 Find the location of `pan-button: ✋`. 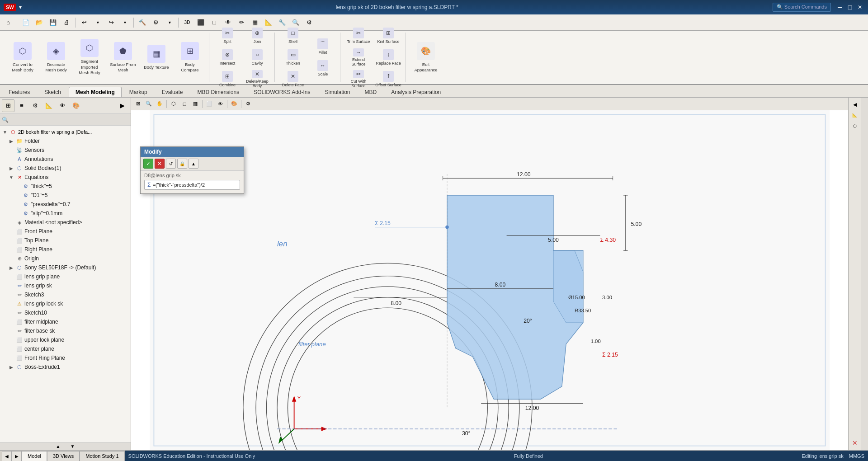

pan-button: ✋ is located at coordinates (160, 104).